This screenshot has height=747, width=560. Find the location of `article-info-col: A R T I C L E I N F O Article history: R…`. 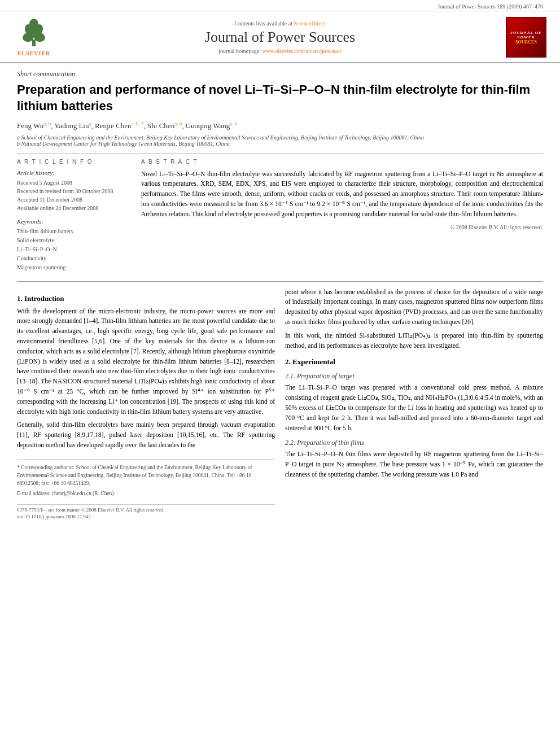

article-info-col: A R T I C L E I N F O Article history: R… is located at coordinates (73, 216).